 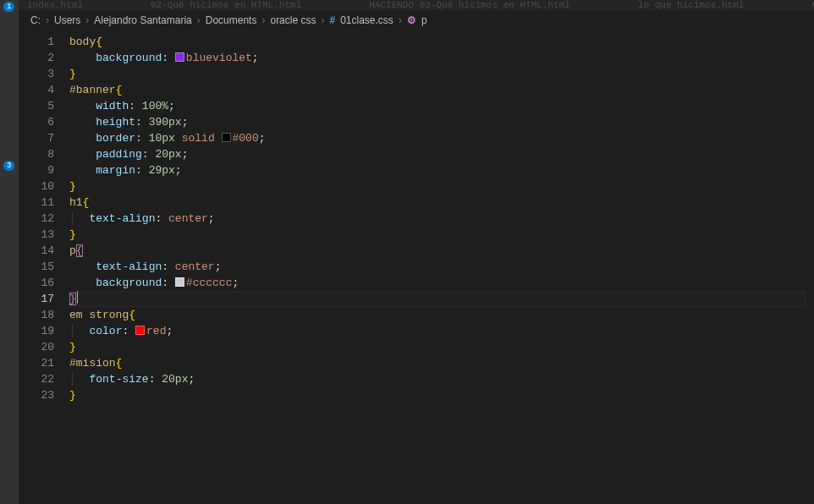 I want to click on breadcrumb-seg-drive: C:, so click(x=36, y=20).